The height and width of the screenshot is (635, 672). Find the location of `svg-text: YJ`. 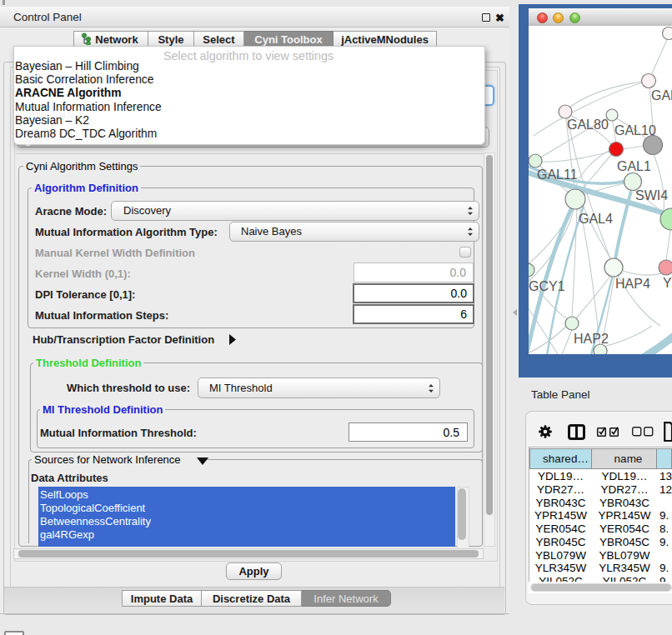

svg-text: YJ is located at coordinates (667, 283).